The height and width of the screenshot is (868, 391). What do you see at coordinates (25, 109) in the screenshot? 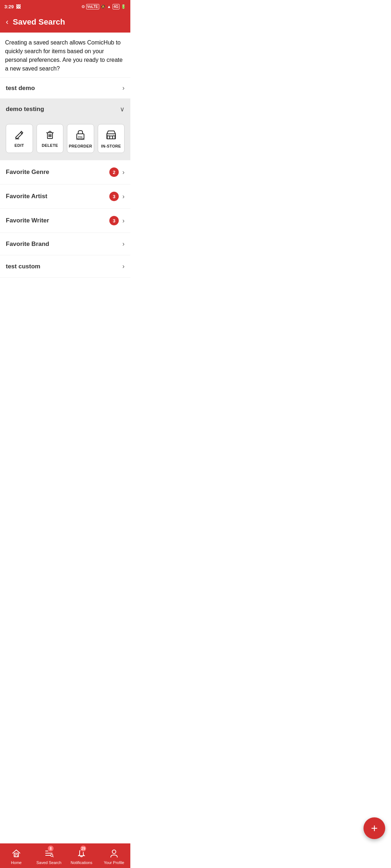
I see `saved-search-name-2: demo testing` at bounding box center [25, 109].